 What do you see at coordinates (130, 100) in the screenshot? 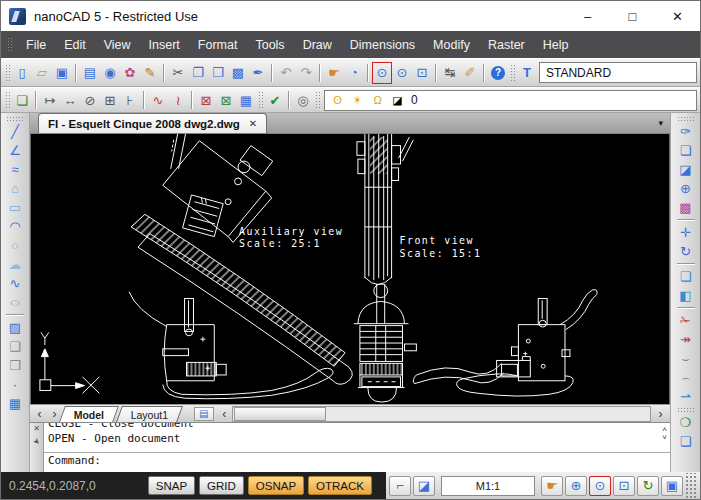
I see `dim-baseline-button: ⊦` at bounding box center [130, 100].